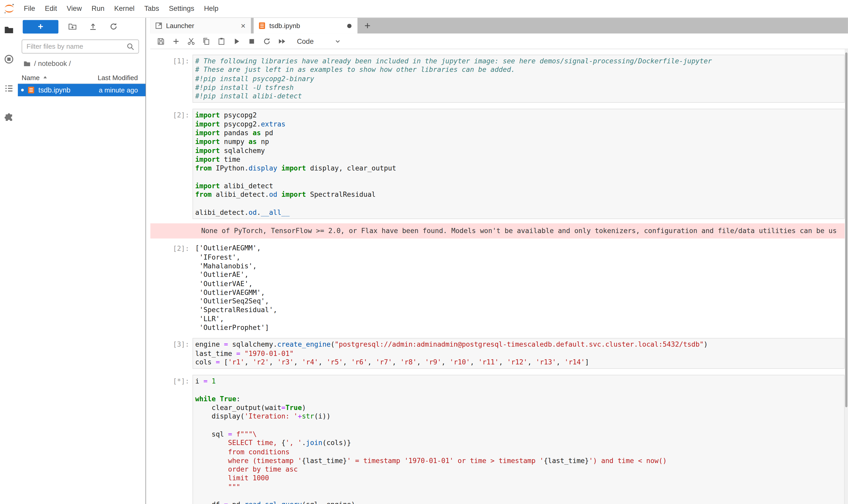  Describe the element at coordinates (121, 9) in the screenshot. I see `menu-bar-items: FileEditViewRunKernelTabsSettingsHelp` at that location.